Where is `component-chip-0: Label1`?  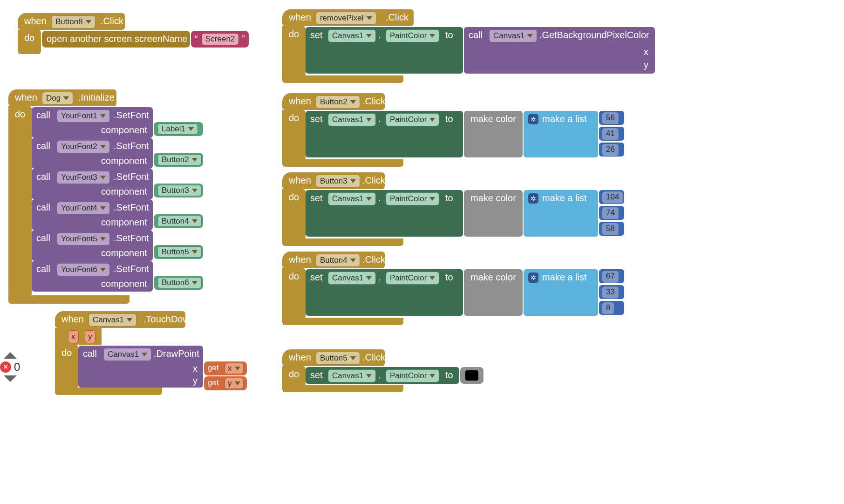
component-chip-0: Label1 is located at coordinates (178, 129).